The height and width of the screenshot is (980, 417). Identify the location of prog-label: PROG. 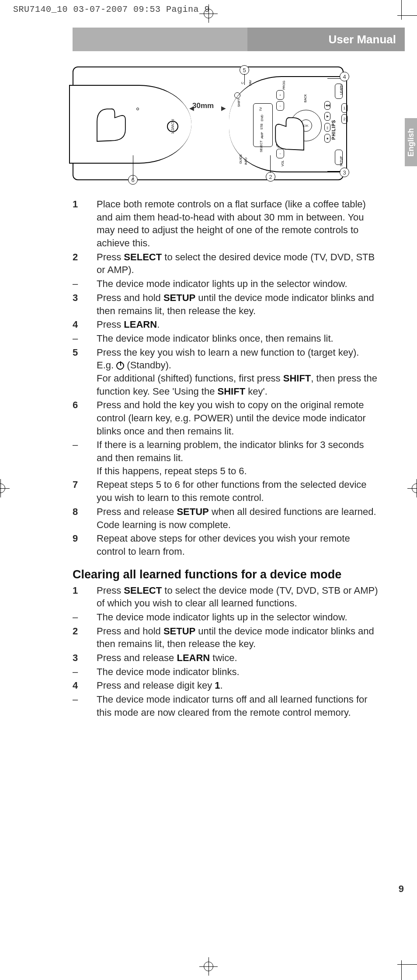
(284, 85).